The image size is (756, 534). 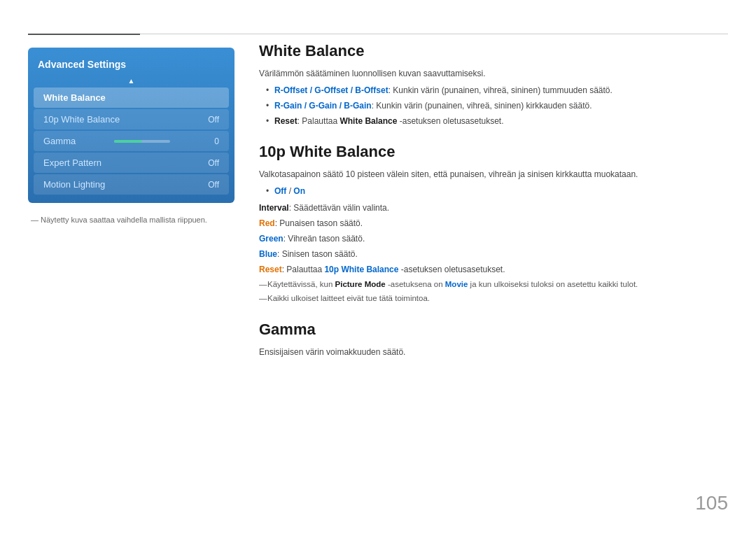 What do you see at coordinates (272, 239) in the screenshot?
I see `green-bold: Green` at bounding box center [272, 239].